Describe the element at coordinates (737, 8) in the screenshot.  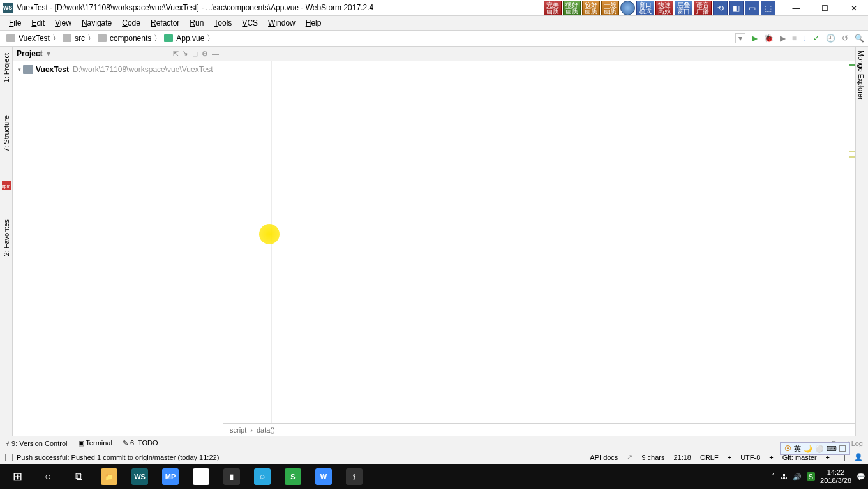
I see `tool-icon: ◧` at that location.